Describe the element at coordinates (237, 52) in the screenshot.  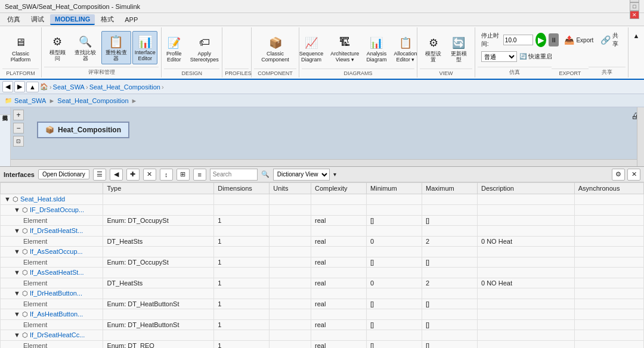
I see `ribbon-profiles-section: PROFILES` at that location.